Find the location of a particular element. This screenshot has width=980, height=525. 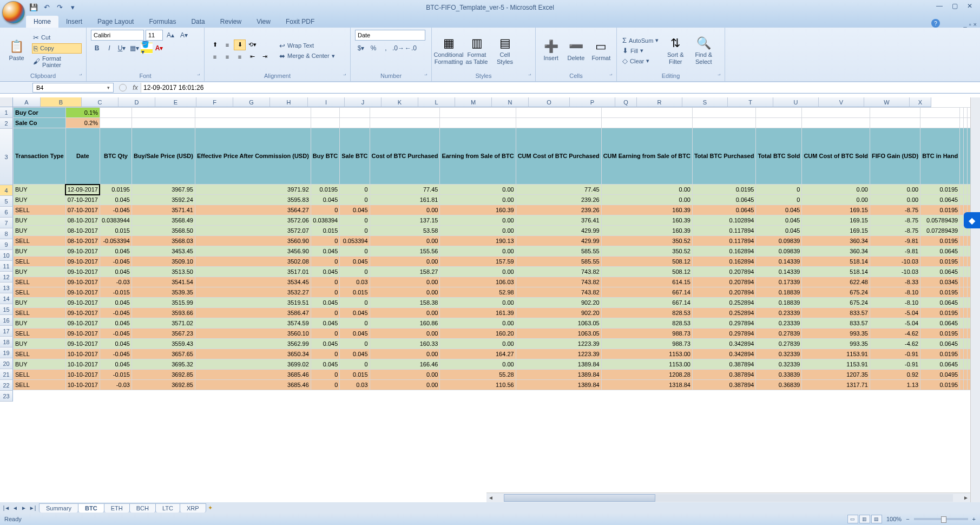

tab-insert: Insert is located at coordinates (74, 22).